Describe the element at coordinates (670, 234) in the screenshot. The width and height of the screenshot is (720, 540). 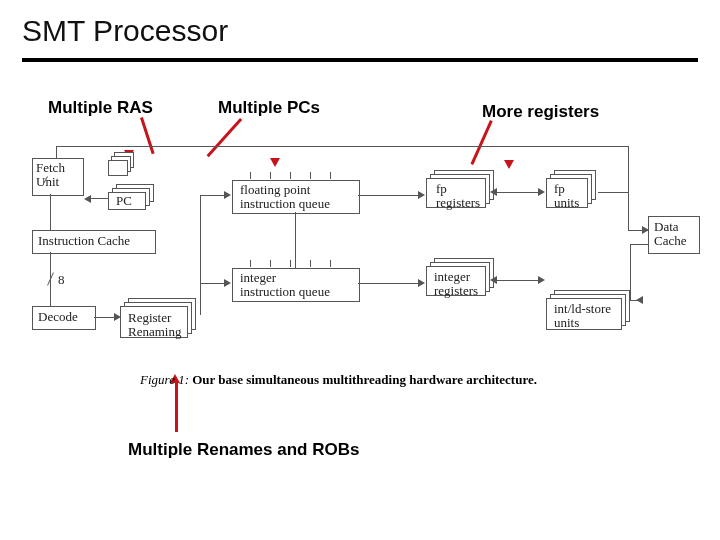
I see `text-dcache: DataCache` at that location.